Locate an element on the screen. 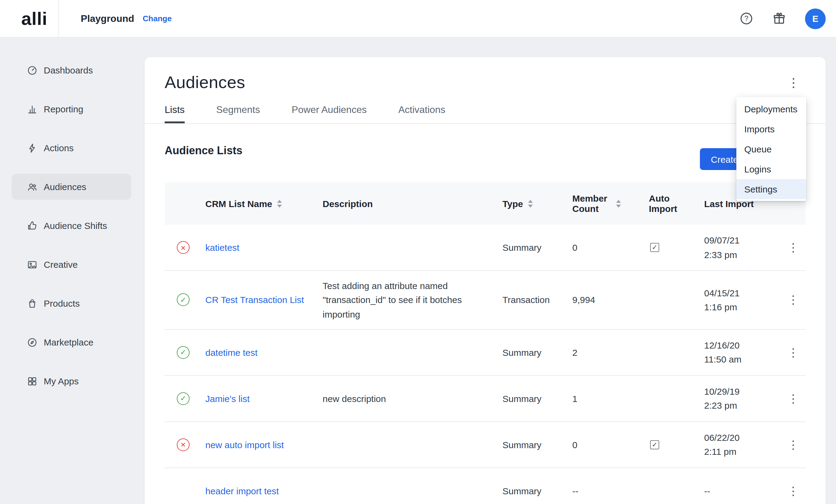 This screenshot has height=504, width=836. list-description: new description is located at coordinates (413, 399).